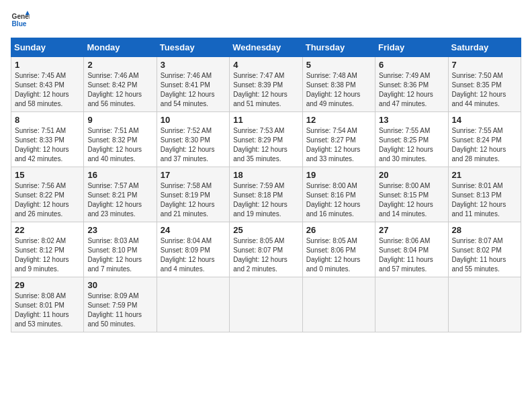 This screenshot has height=411, width=532. What do you see at coordinates (48, 48) in the screenshot?
I see `weekday-header: Sunday` at bounding box center [48, 48].